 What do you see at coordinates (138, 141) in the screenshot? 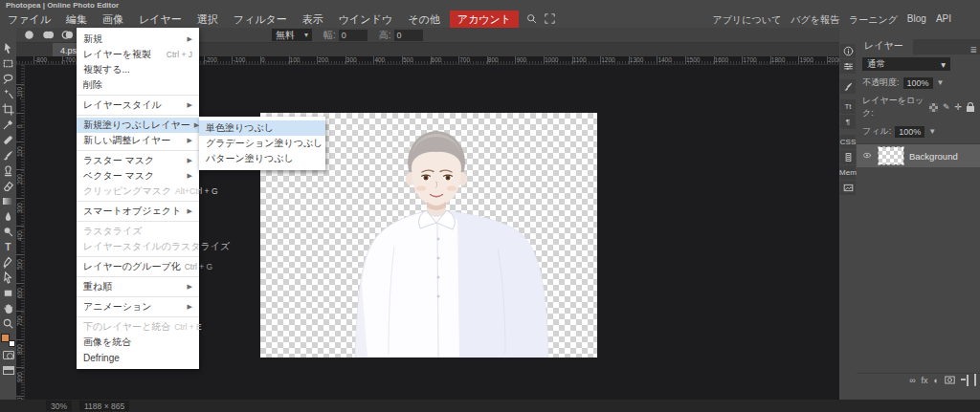
I see `menu-item-8: 新しい調整レイヤー▶` at bounding box center [138, 141].